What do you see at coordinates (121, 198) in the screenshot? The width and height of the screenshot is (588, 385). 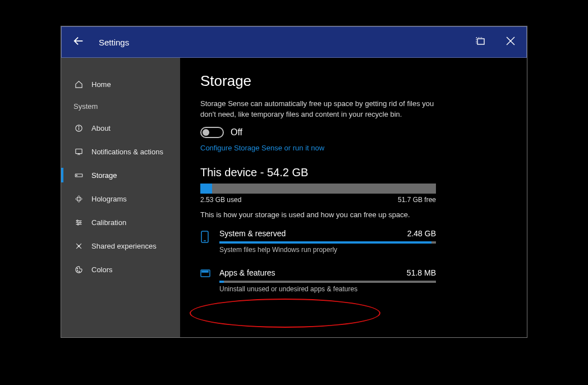 I see `sidebar: Home System About Notifications & action…` at bounding box center [121, 198].